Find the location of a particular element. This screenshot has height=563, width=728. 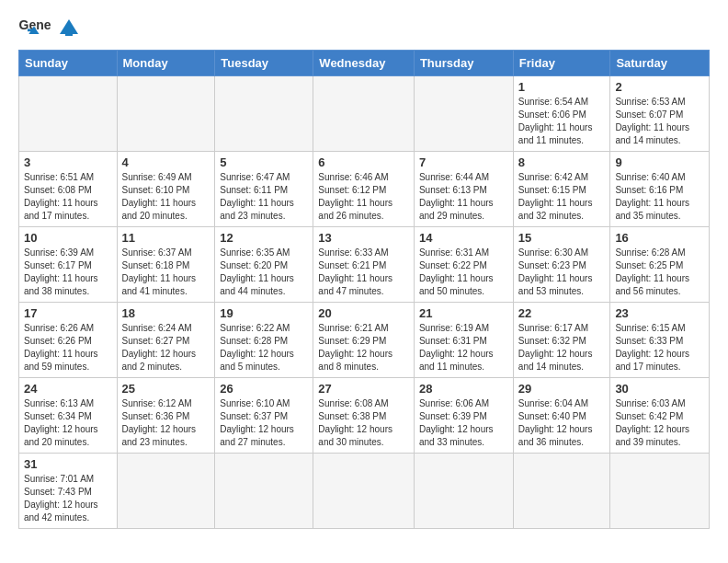

day-info: Sunrise: 6:51 AM Sunset: 6:08 PM Dayligh… is located at coordinates (68, 197).